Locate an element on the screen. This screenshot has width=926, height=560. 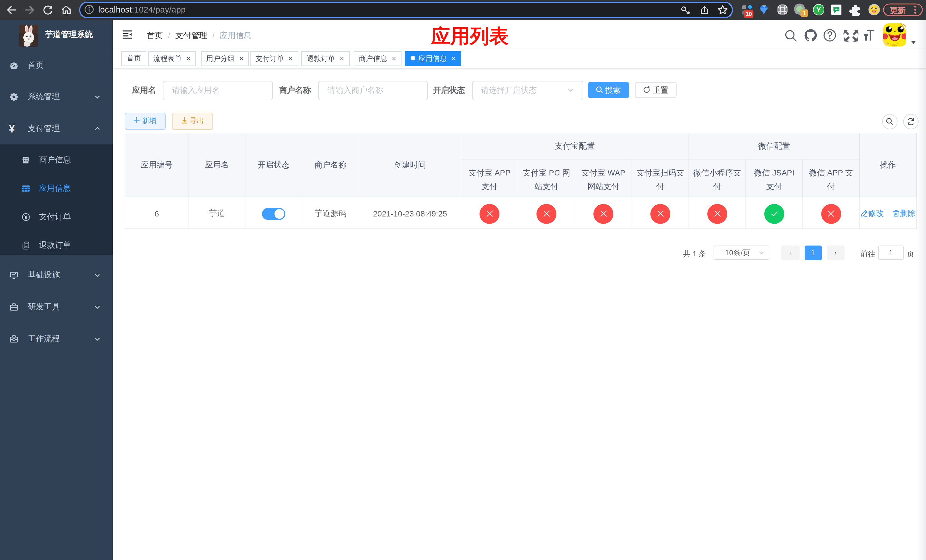
svg-text: 10 is located at coordinates (749, 14).